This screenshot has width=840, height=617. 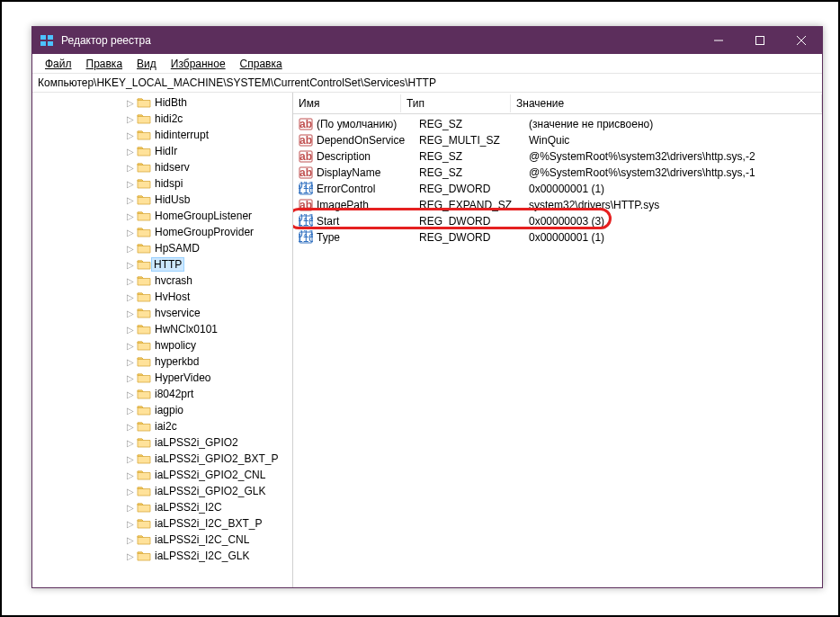 What do you see at coordinates (719, 40) in the screenshot?
I see `minimize-button` at bounding box center [719, 40].